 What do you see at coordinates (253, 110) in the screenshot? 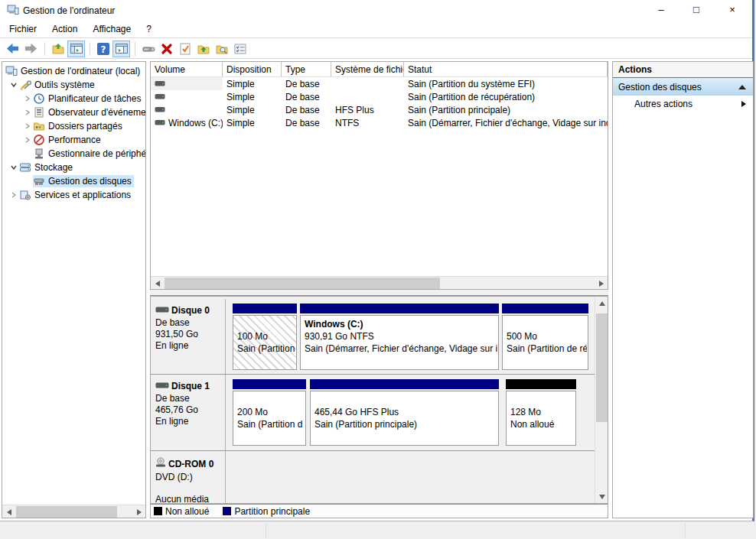
I see `cell-disposition: Simple` at bounding box center [253, 110].